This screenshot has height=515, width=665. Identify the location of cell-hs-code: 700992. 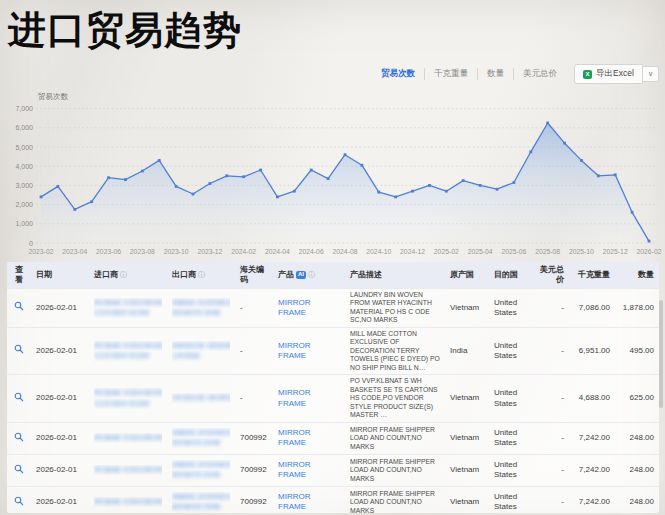
(254, 470).